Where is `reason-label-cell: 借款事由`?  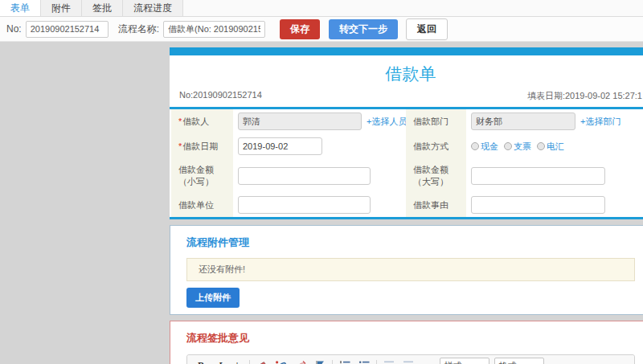
reason-label-cell: 借款事由 is located at coordinates (436, 205).